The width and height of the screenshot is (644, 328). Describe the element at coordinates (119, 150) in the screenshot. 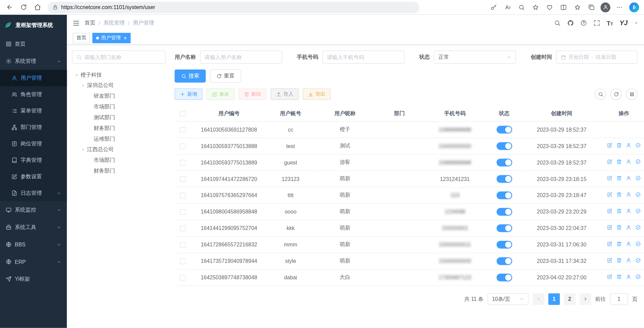

I see `tree-node: 江西总公司` at that location.